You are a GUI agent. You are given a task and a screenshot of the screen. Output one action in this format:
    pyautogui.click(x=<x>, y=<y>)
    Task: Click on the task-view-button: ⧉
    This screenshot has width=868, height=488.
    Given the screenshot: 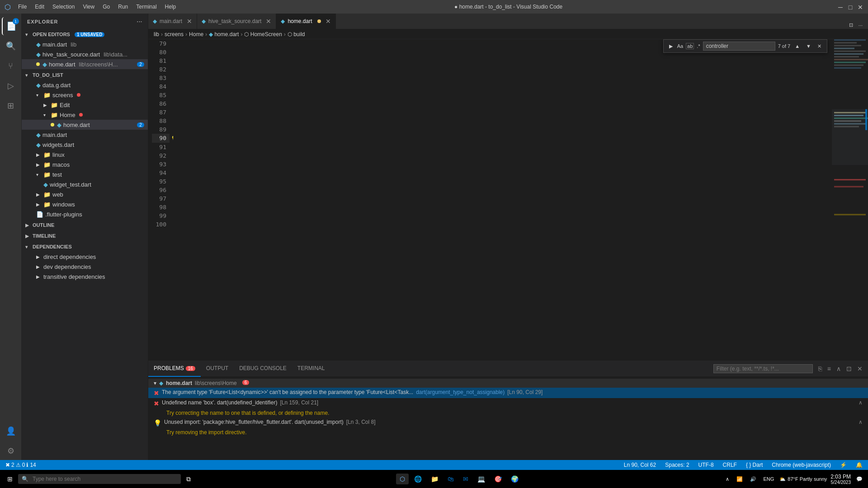 What is the action you would take?
    pyautogui.click(x=189, y=479)
    